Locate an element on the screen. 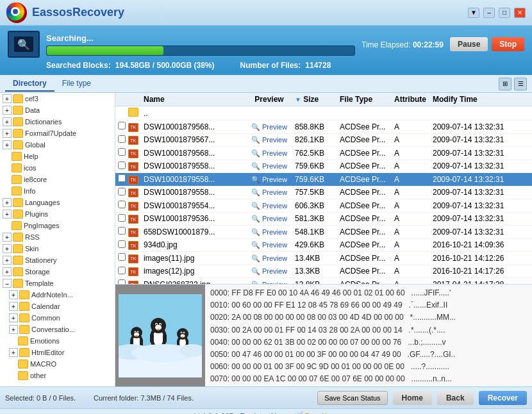 The image size is (532, 414). table-row: TK images(11).jpg 🔍 Preview 13.4KB ACDSe… is located at coordinates (324, 259).